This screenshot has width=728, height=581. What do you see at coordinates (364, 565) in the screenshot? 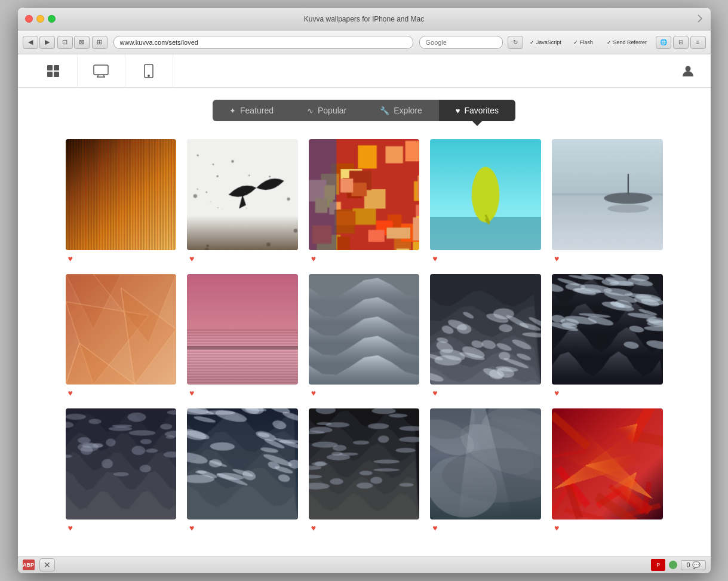
I see `bottom-bar: ABP ✕ P 0 💬` at bounding box center [364, 565].